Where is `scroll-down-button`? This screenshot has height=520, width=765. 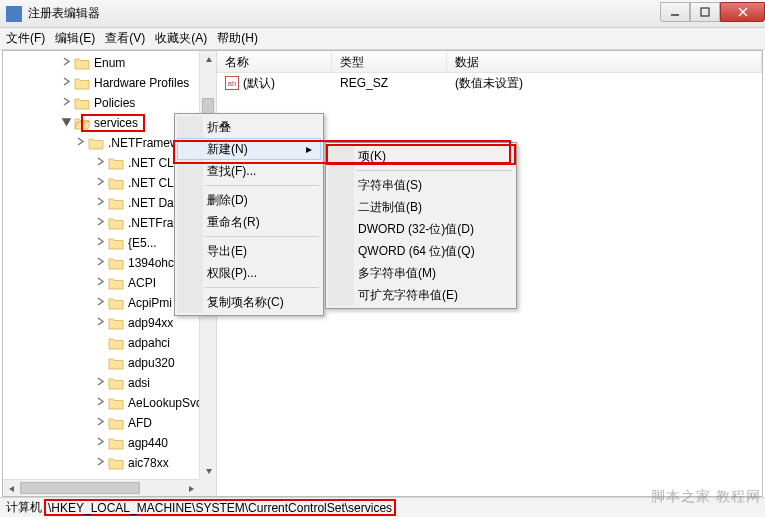
scroll-down-button is located at coordinates (208, 470).